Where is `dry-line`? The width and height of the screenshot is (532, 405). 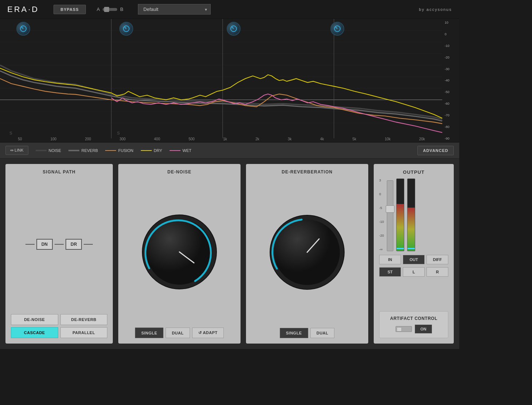
dry-line is located at coordinates (146, 151).